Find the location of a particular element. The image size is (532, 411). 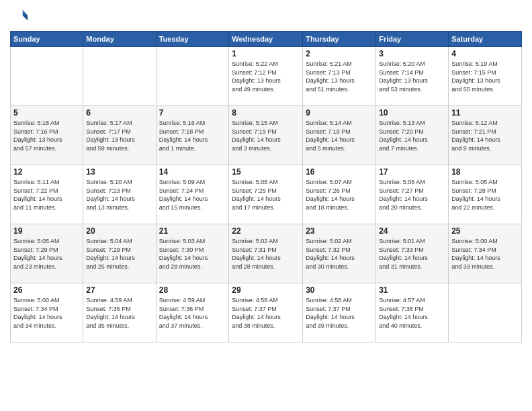

day-number: 2 is located at coordinates (339, 54).